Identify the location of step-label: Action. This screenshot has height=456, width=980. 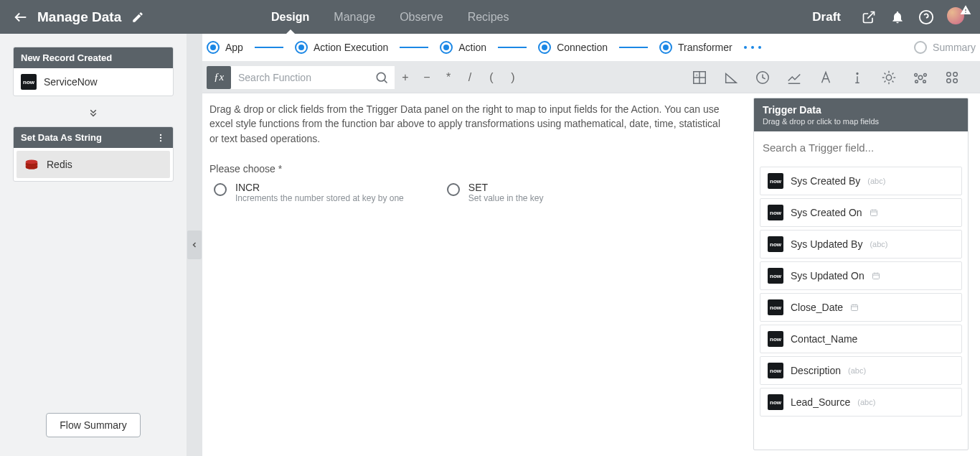
(472, 47).